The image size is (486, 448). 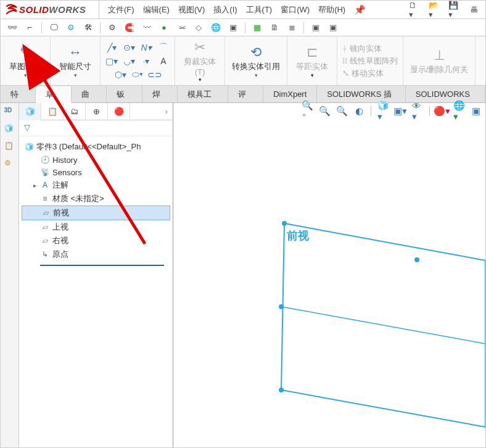 I want to click on rtab-weldment: 焊件, so click(x=160, y=94).